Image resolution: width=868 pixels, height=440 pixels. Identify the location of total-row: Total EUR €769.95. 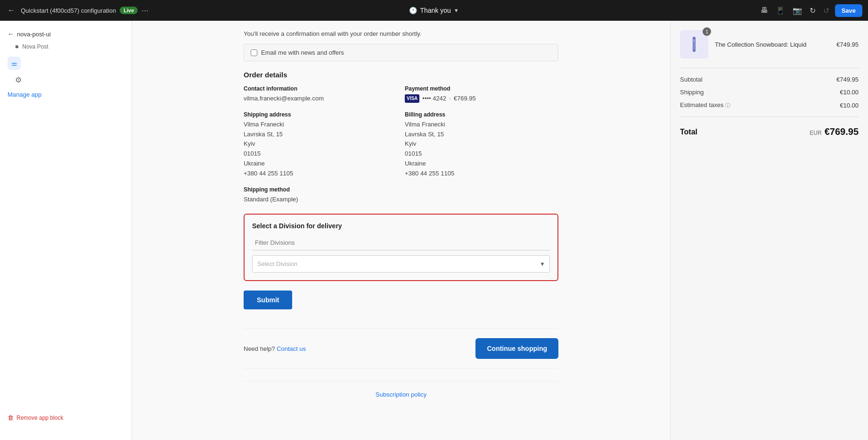
(769, 132).